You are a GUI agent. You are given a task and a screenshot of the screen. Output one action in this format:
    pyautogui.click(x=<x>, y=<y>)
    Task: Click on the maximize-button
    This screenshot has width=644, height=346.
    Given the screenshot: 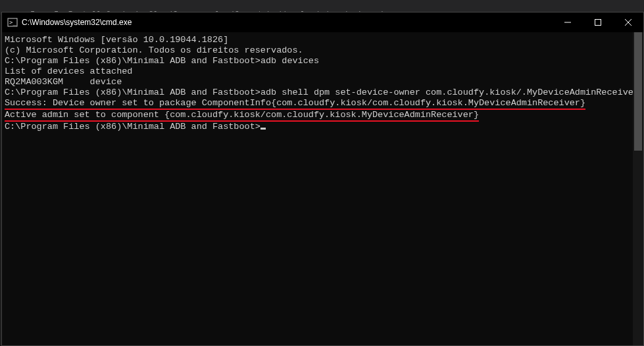 What is the action you would take?
    pyautogui.click(x=598, y=22)
    